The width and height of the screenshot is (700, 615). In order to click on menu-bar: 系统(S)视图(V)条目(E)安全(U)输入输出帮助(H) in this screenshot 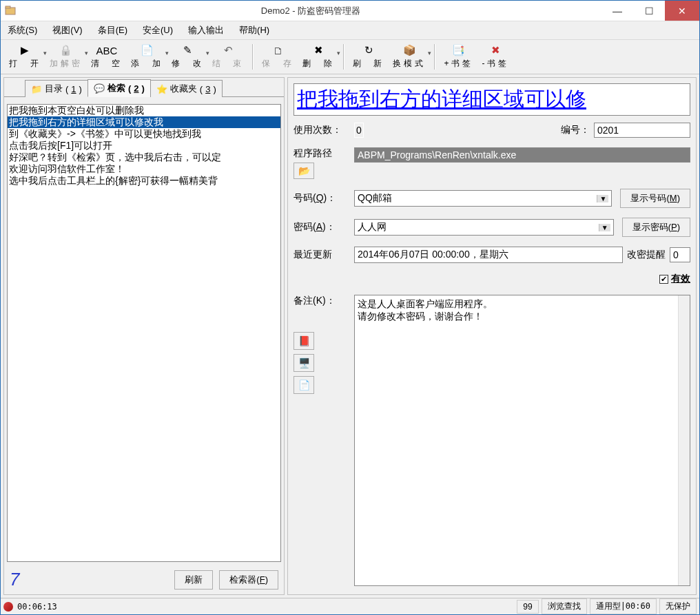, I will do `click(350, 30)`.